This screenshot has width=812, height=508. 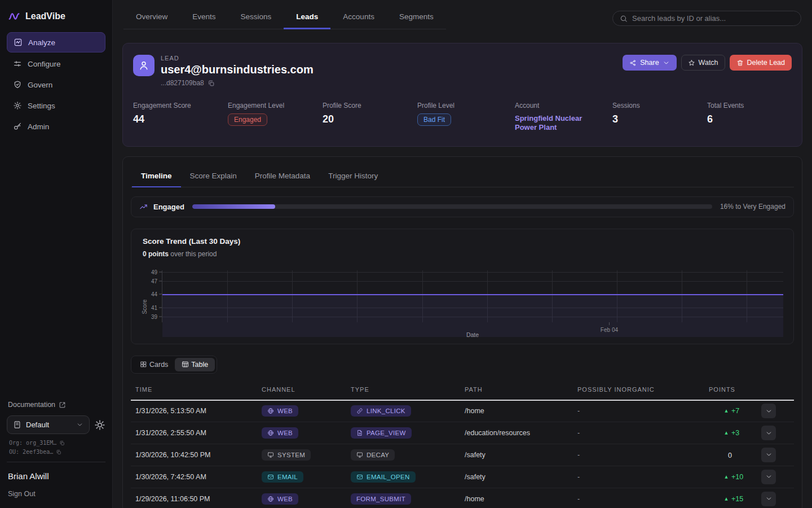 I want to click on tab-trigger-history: Trigger History, so click(x=353, y=176).